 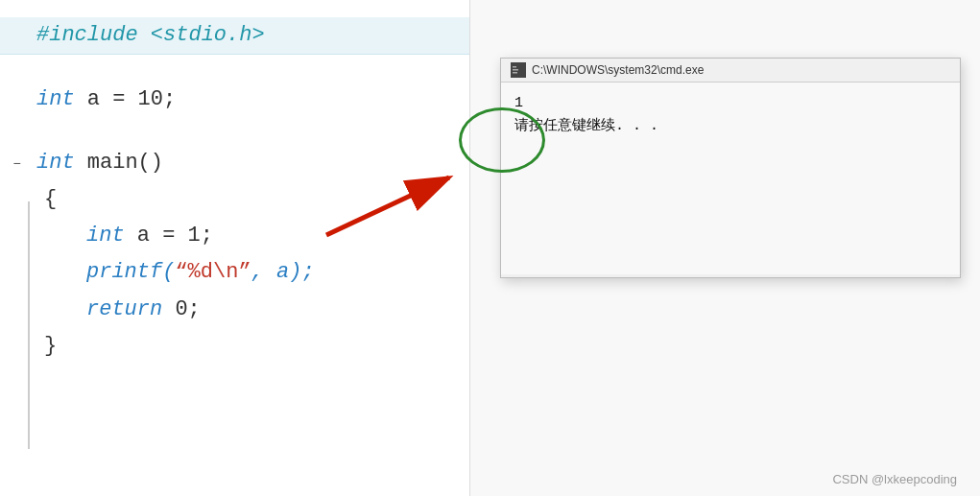 What do you see at coordinates (234, 163) in the screenshot?
I see `code-line-5: − int main()` at bounding box center [234, 163].